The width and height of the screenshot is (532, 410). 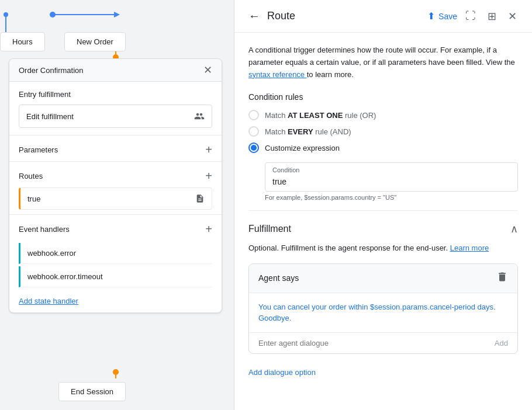 I want to click on grid-icon: ⊞, so click(x=492, y=16).